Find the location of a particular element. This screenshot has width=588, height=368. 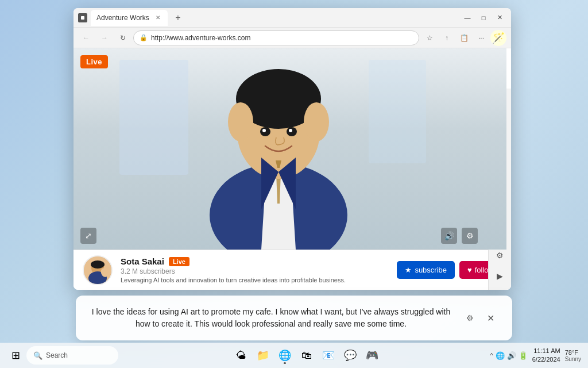

channel-avatar is located at coordinates (98, 270).